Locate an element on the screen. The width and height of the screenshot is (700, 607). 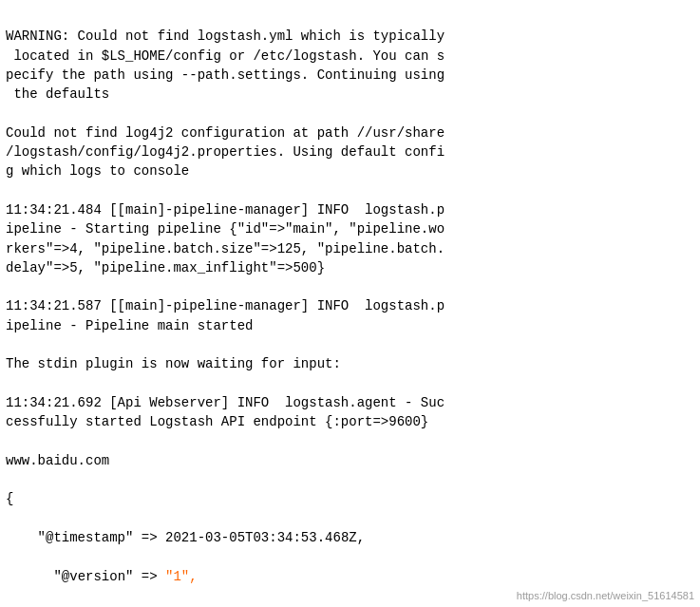
stdin-line: The stdin plugin is now waiting for inpu… is located at coordinates (173, 364).